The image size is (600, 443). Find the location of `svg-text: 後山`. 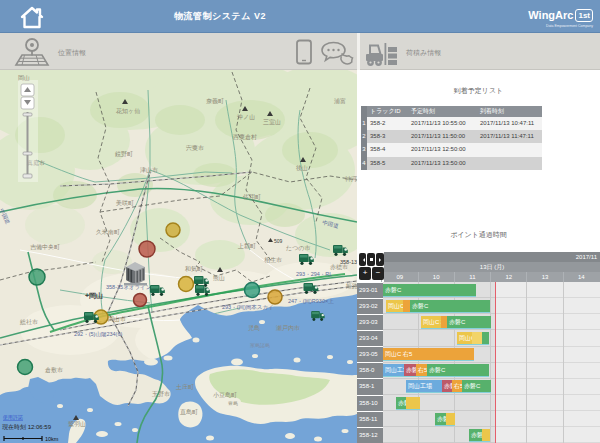

svg-text: 後山 is located at coordinates (302, 168).